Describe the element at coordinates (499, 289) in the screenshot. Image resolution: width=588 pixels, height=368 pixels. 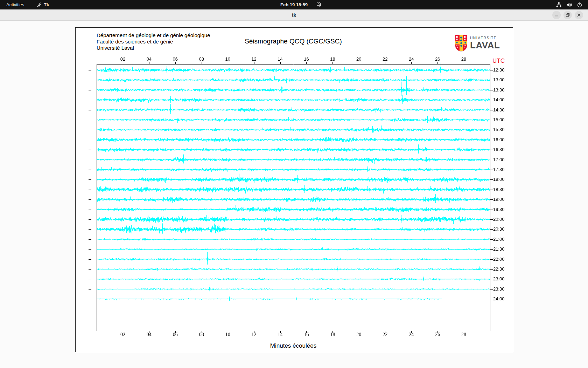
I see `trace-time-label: 23:30` at that location.